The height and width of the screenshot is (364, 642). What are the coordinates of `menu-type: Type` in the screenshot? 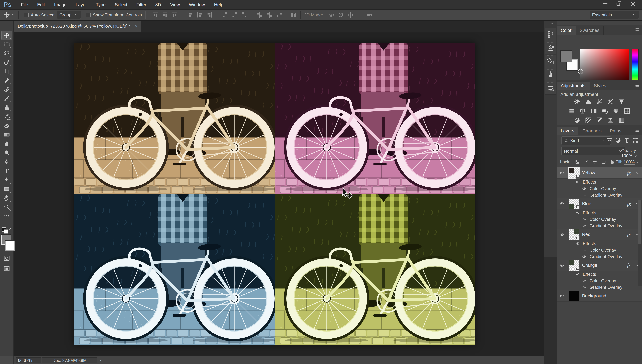 It's located at (101, 5).